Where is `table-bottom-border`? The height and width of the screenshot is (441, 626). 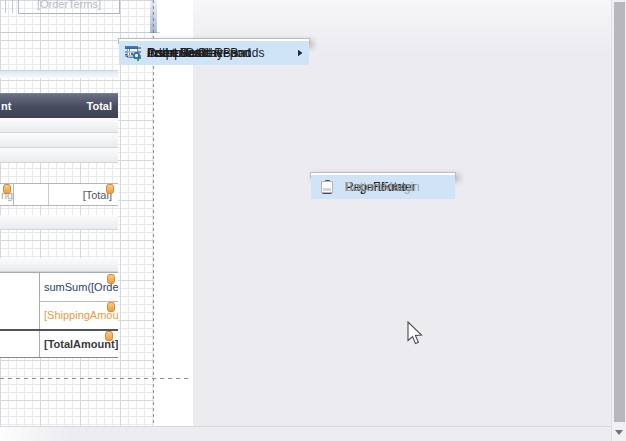 table-bottom-border is located at coordinates (59, 358).